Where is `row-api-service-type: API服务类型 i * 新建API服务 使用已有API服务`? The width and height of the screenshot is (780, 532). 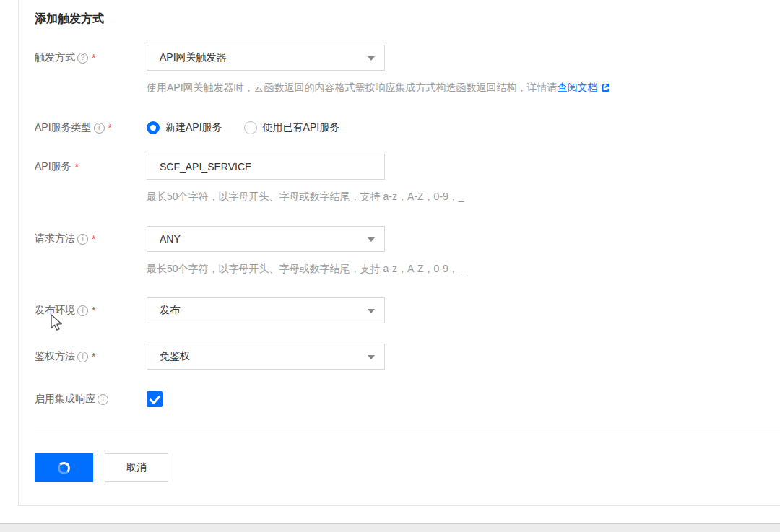 row-api-service-type: API服务类型 i * 新建API服务 使用已有API服务 is located at coordinates (407, 128).